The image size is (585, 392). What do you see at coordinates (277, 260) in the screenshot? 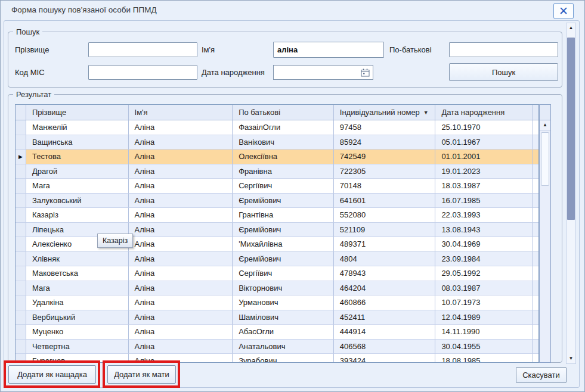
I see `table-row: ХлівнякАлінаЄремійович480423.09.1984` at bounding box center [277, 260].